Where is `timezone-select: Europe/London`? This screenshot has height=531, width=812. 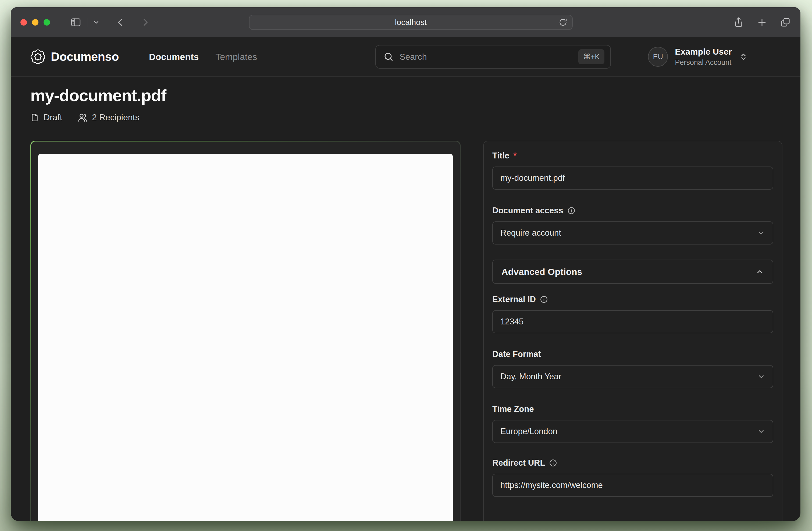 timezone-select: Europe/London is located at coordinates (633, 431).